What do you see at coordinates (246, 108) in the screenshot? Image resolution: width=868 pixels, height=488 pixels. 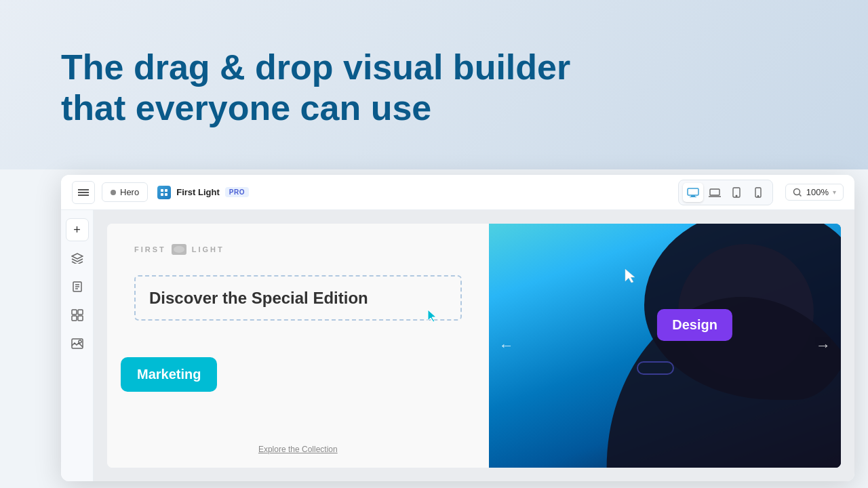 I see `heading-line2: that everyone can use` at bounding box center [246, 108].